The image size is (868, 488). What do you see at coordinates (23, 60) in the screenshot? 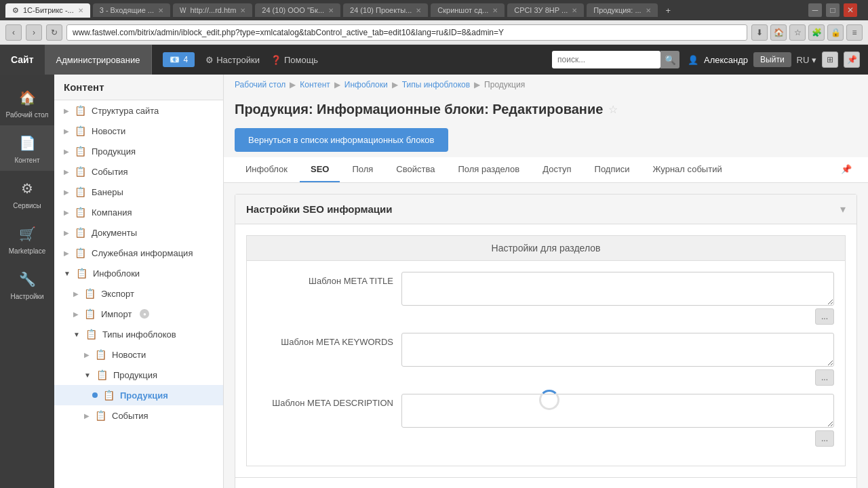
I see `topbar-site-btn: Сайт` at bounding box center [23, 60].